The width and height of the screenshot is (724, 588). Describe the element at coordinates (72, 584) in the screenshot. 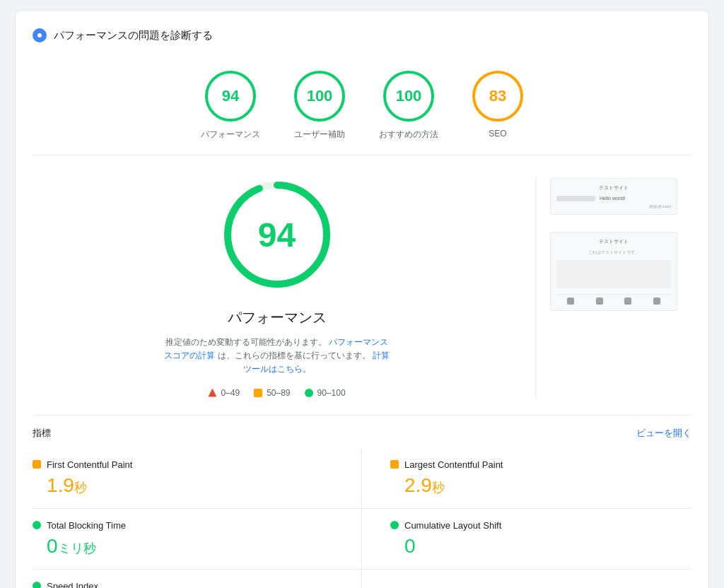

I see `metric-si-name: Speed Index` at that location.